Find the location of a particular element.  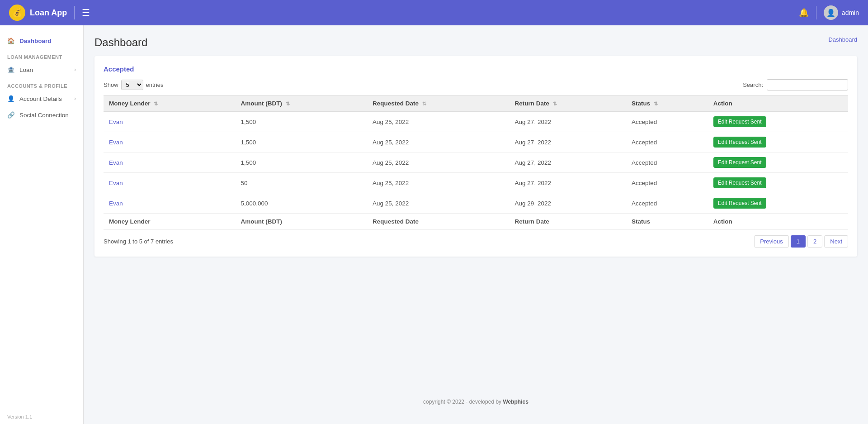

cell-return-date: Aug 29, 2022 is located at coordinates (568, 204).